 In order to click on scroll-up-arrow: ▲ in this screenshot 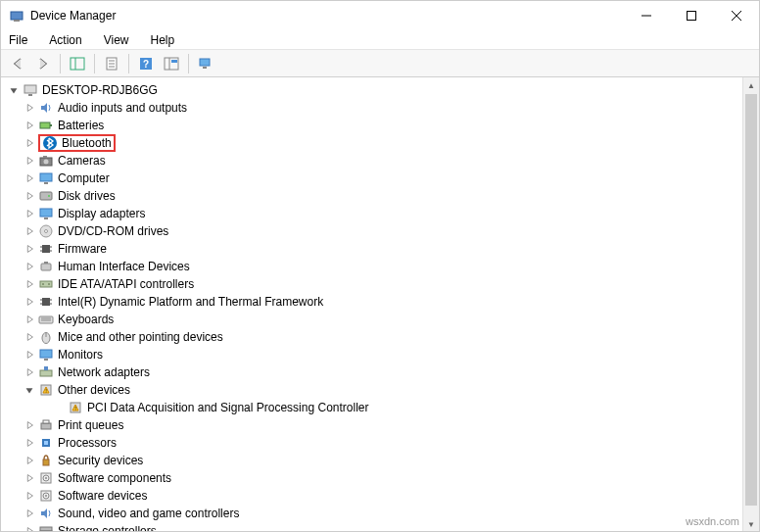, I will do `click(751, 86)`.